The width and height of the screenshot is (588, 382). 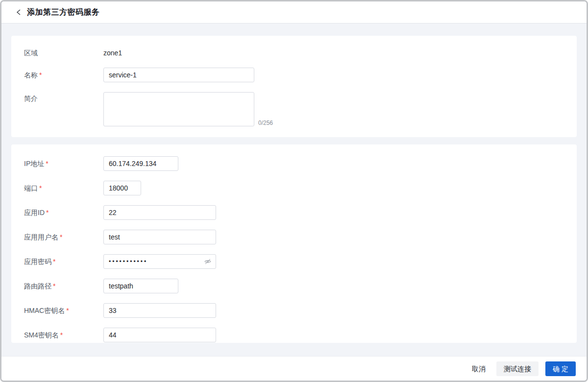 I want to click on hmac-key-label: HMAC密钥名*, so click(x=64, y=310).